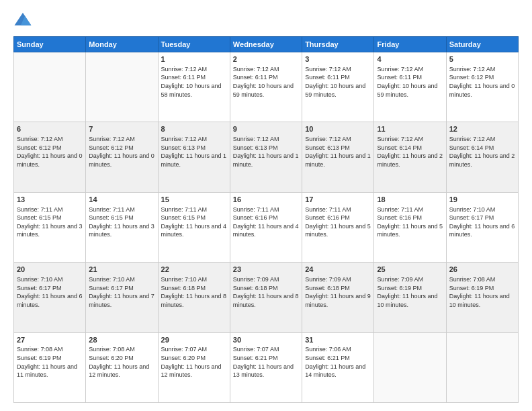 This screenshot has width=532, height=411. I want to click on day-number: 6, so click(50, 129).